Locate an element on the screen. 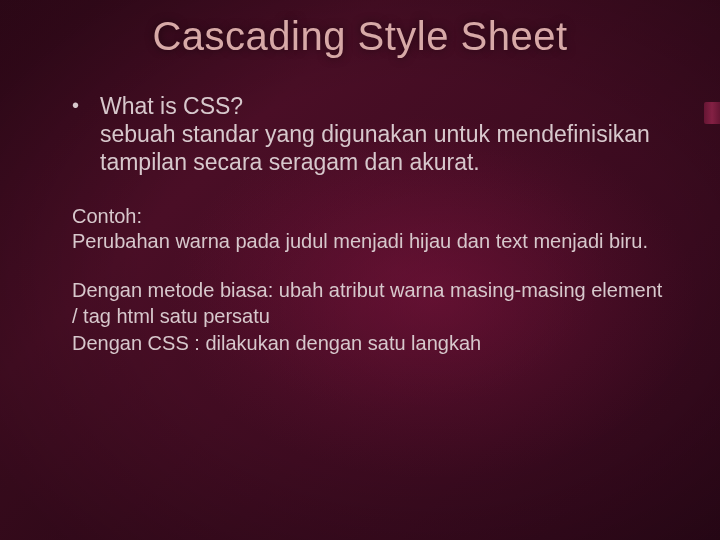  example-text: Perubahan warna pada judul menjadi hijau… is located at coordinates (372, 242).